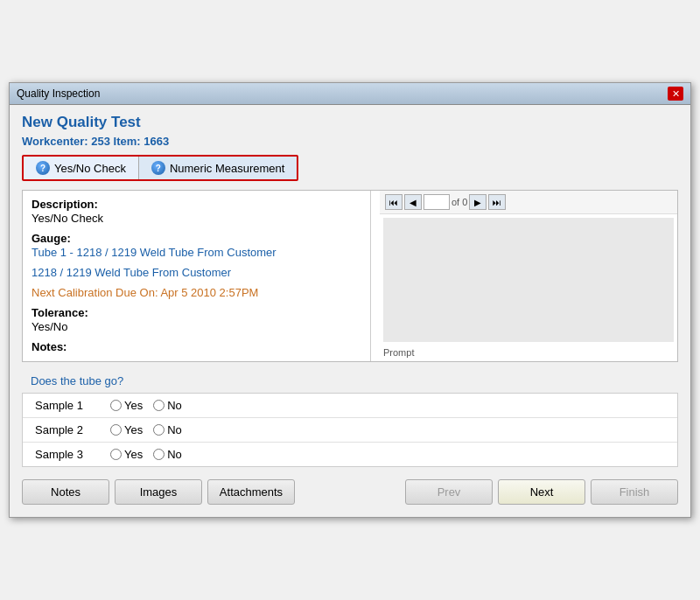 The width and height of the screenshot is (700, 600). What do you see at coordinates (160, 168) in the screenshot?
I see `tabs-container: ? Yes/No Check ? Numeric Measurement` at bounding box center [160, 168].